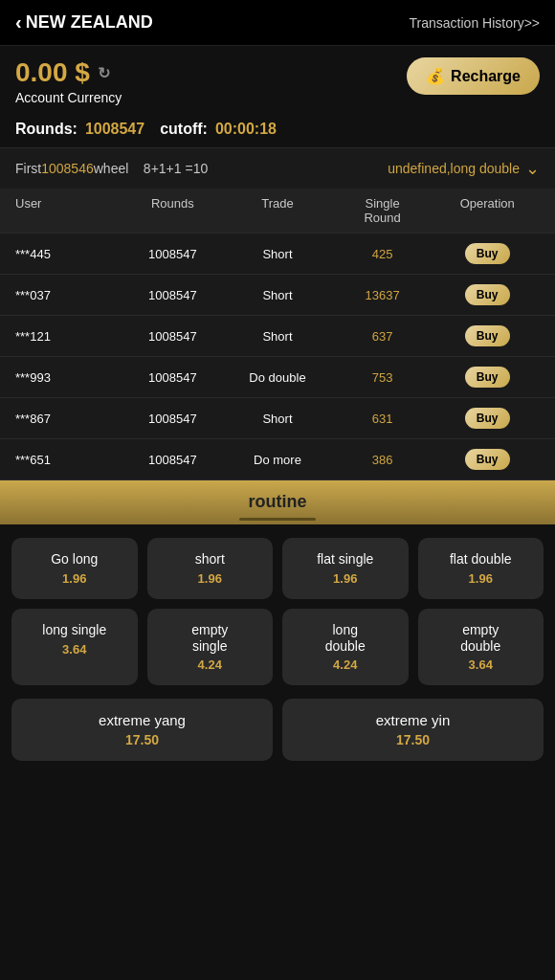  What do you see at coordinates (383, 295) in the screenshot?
I see `cell-single-round: 13637` at bounding box center [383, 295].